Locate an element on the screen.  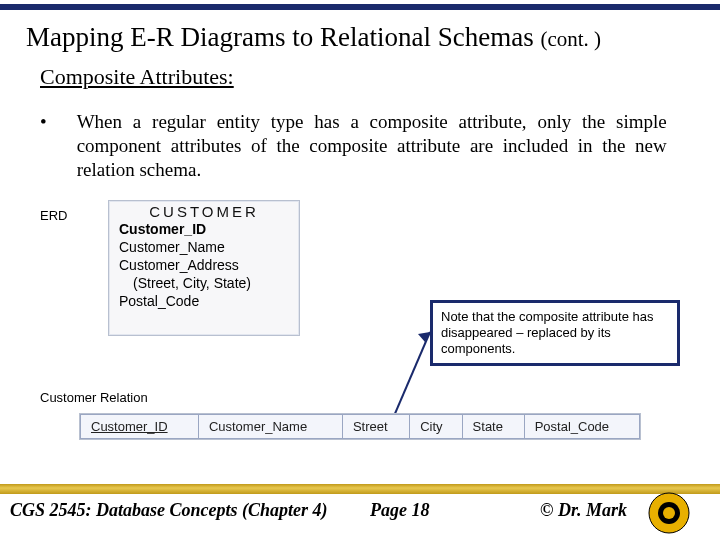
callout-note: Note that the composite attribute has di… is located at coordinates (555, 333).